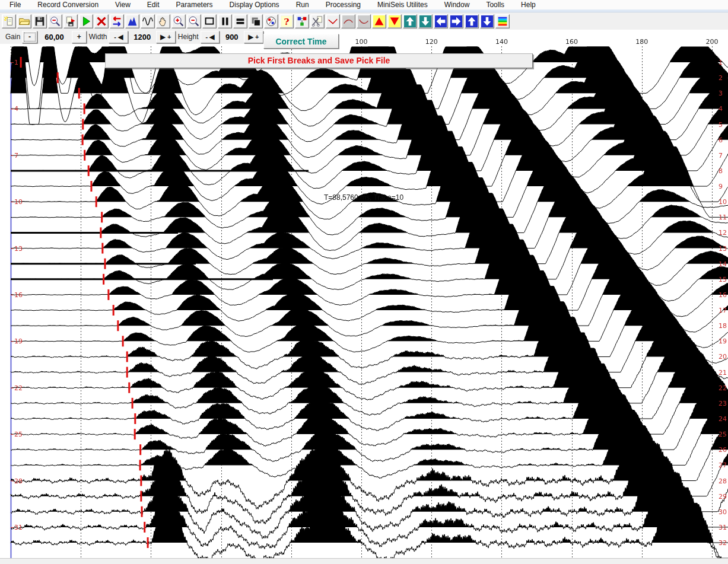 Image resolution: width=728 pixels, height=564 pixels. Describe the element at coordinates (13, 37) in the screenshot. I see `gain-label: Gain` at that location.